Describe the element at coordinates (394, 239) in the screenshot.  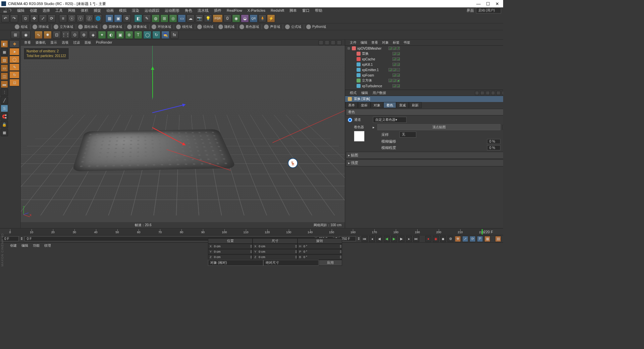
I see `play-button: ▶` at that location.